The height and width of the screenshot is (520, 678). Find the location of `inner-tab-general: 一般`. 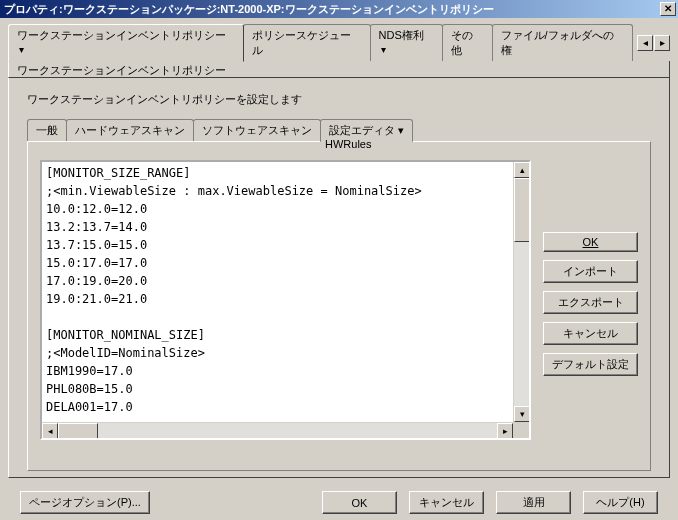

inner-tab-general: 一般 is located at coordinates (47, 130).